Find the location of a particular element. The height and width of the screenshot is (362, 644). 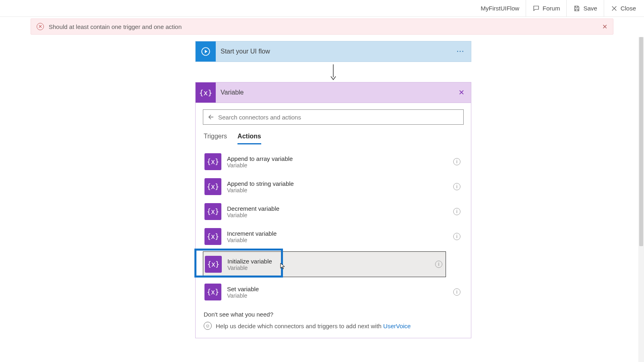

forum-button: Forum is located at coordinates (546, 8).